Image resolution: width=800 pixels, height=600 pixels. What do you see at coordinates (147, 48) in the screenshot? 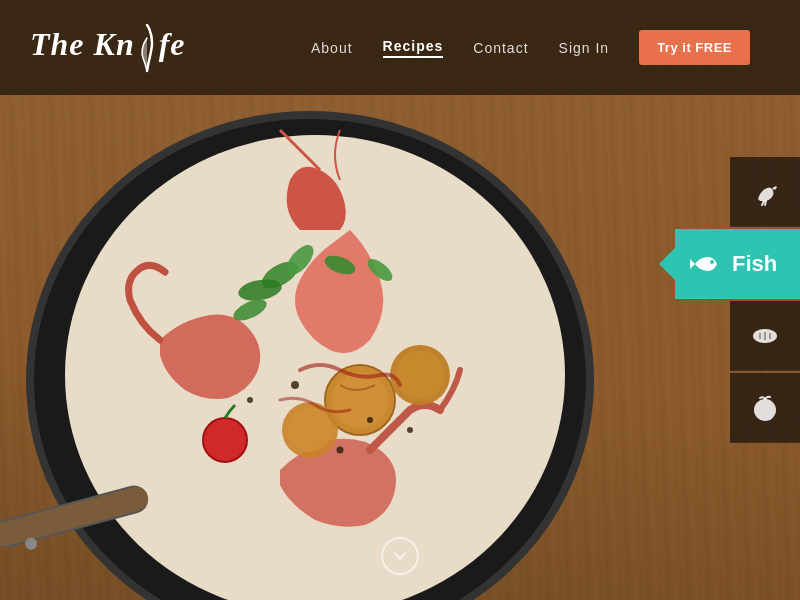
I see `logo-knife-icon` at bounding box center [147, 48].